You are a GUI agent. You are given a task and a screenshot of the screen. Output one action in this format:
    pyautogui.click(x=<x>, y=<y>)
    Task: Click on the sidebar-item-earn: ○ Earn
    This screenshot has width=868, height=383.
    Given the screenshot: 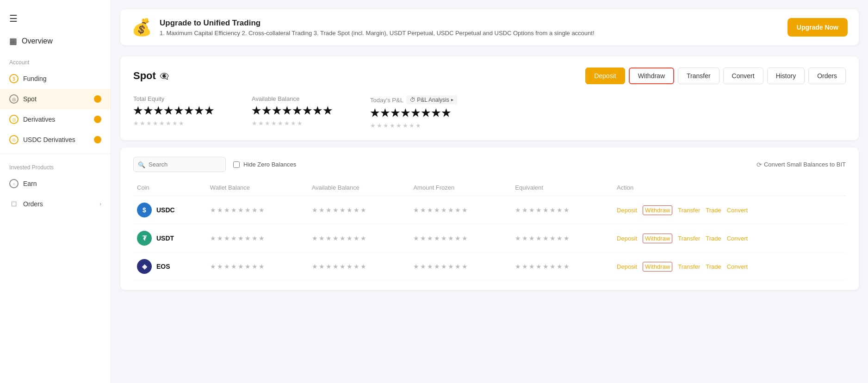 What is the action you would take?
    pyautogui.click(x=56, y=184)
    